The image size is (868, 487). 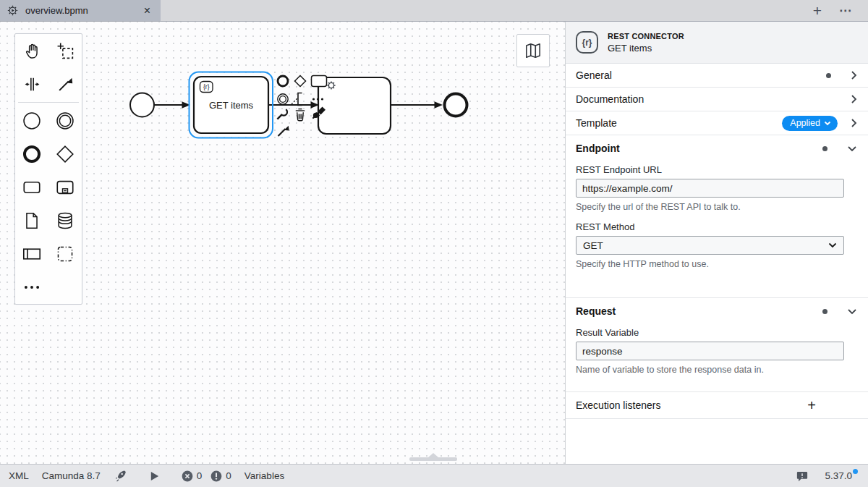 I want to click on hand-tool-icon, so click(x=32, y=51).